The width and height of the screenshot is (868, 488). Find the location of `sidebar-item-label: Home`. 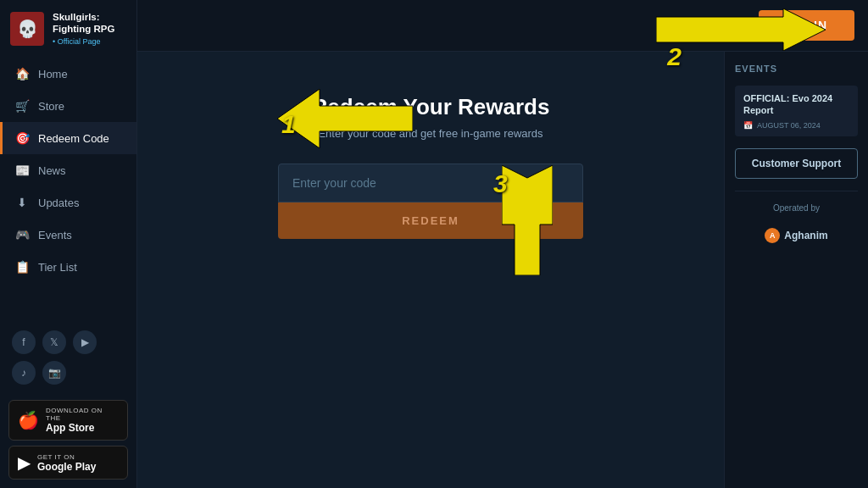

sidebar-item-label: Home is located at coordinates (53, 75).